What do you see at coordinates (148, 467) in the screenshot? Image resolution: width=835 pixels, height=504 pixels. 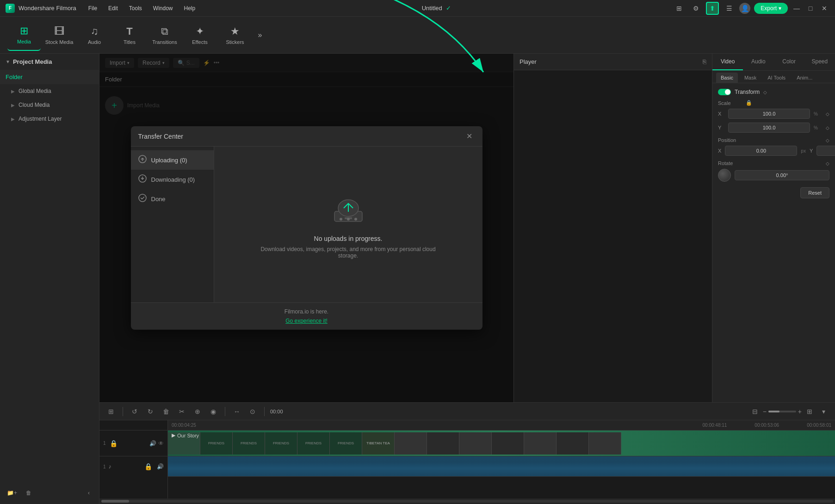 I see `track2-lock: 🔒` at bounding box center [148, 467].